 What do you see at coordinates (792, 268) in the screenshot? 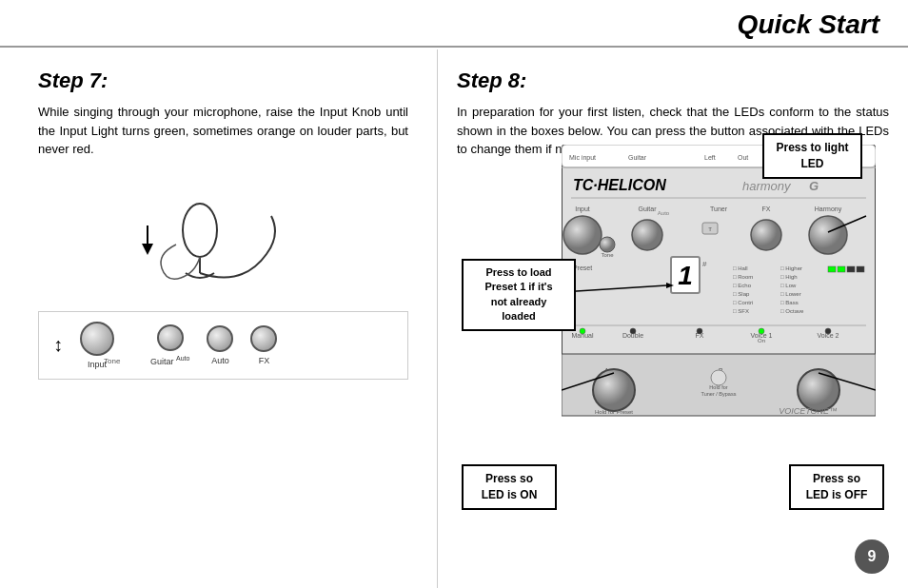
I see `svg-text: □ Higher` at bounding box center [792, 268].